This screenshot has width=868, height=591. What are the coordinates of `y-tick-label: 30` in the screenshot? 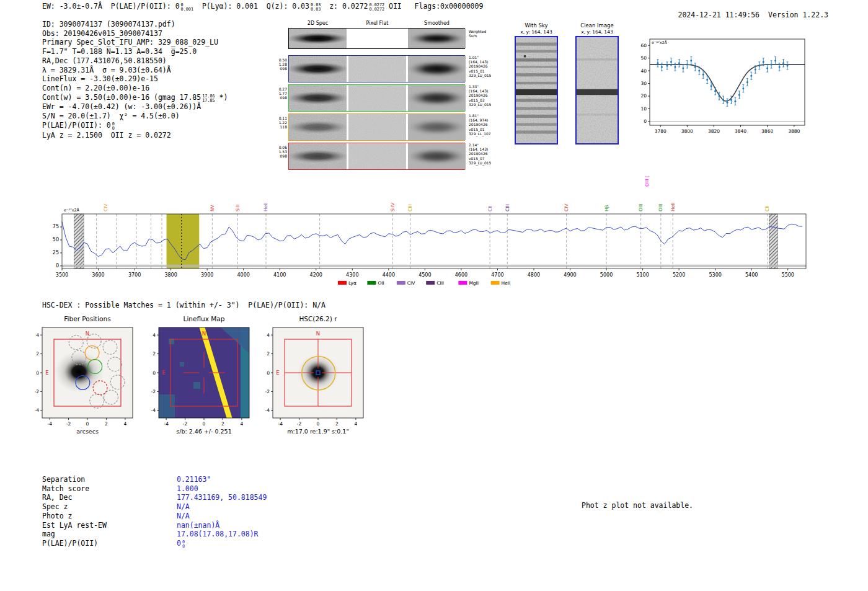 It's located at (644, 83).